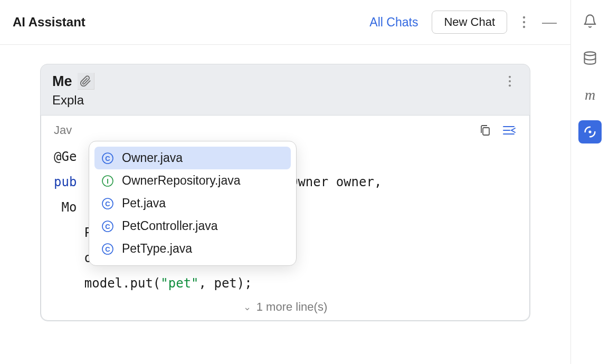 This screenshot has height=364, width=609. I want to click on code-line-6-suffix: , pet);, so click(226, 283).